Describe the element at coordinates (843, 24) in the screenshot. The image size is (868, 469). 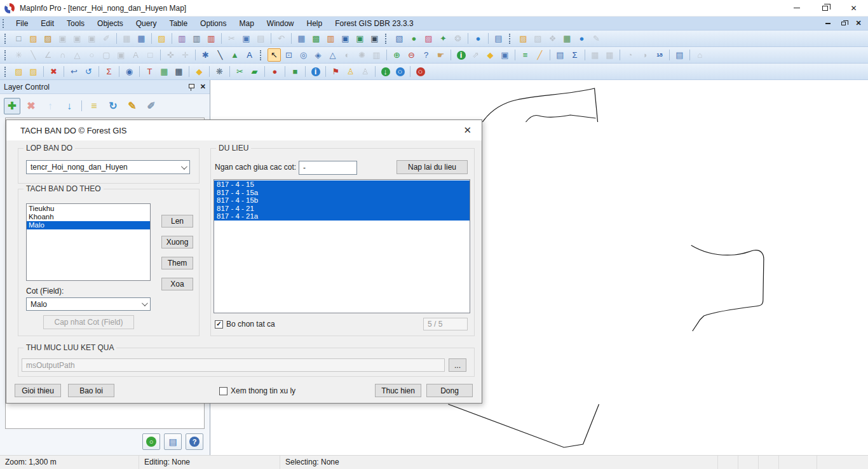
I see `child-restore-button` at that location.